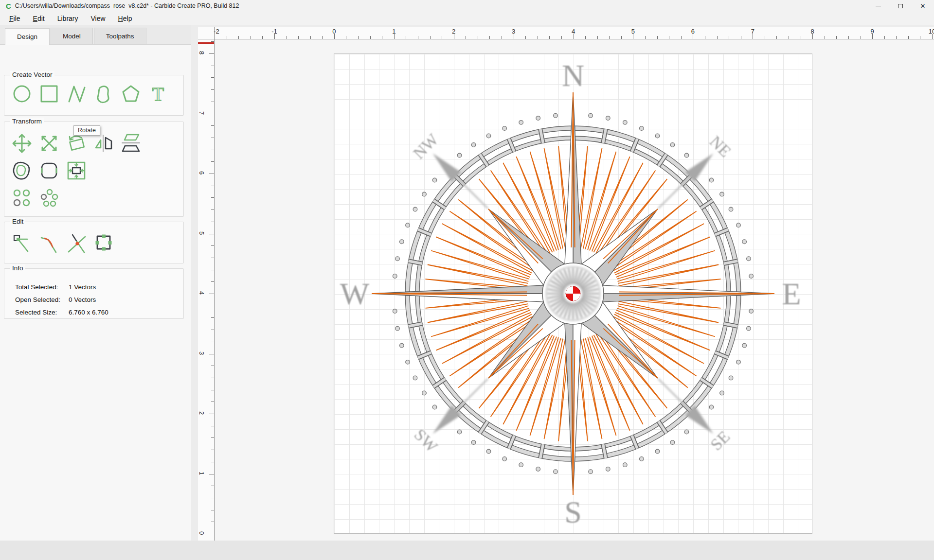  What do you see at coordinates (18, 268) in the screenshot?
I see `info-title: Info` at bounding box center [18, 268].